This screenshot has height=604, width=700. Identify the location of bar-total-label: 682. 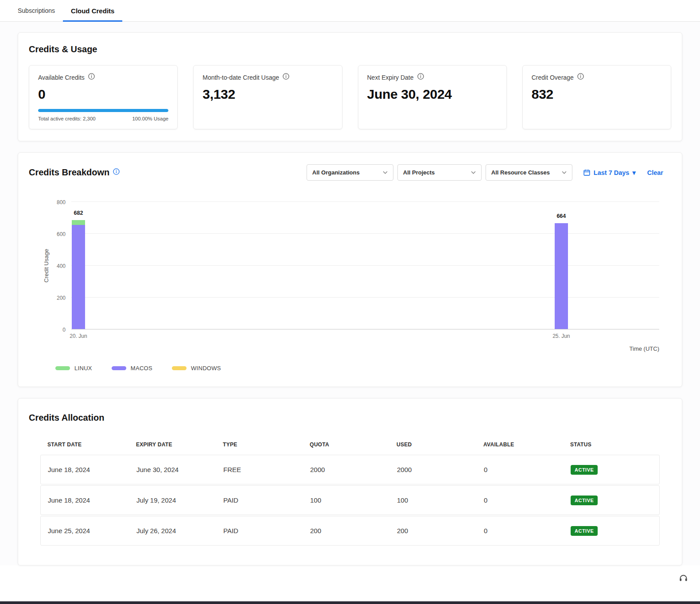
(79, 213).